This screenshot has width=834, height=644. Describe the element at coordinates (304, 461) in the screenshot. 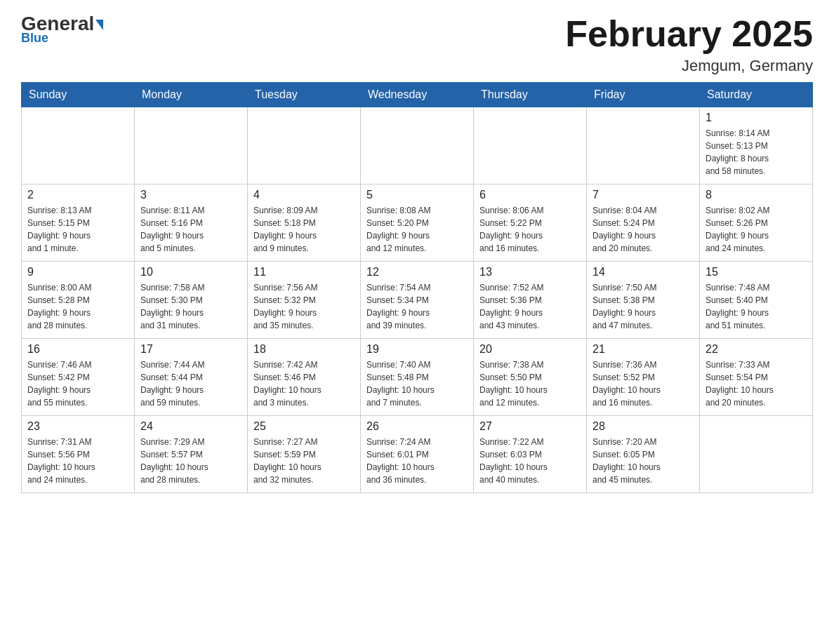

I see `day-info: Sunrise: 7:27 AM Sunset: 5:59 PM Dayligh…` at that location.